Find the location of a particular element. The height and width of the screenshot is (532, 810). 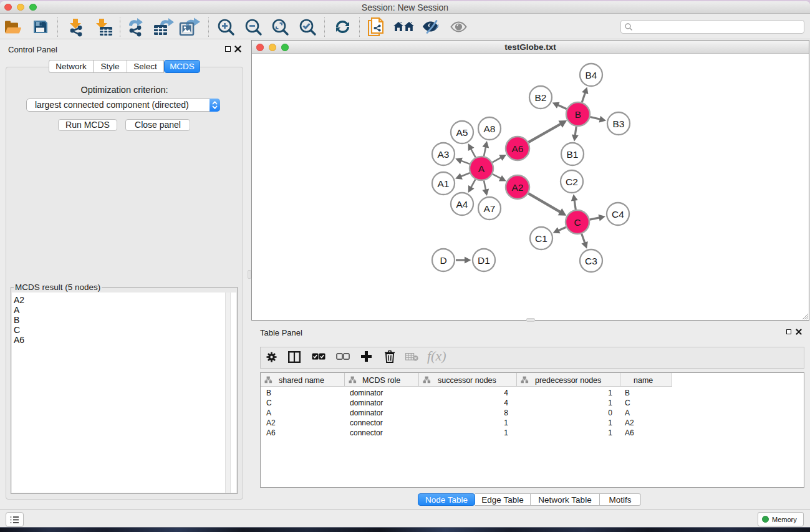

svg-text: A2 is located at coordinates (518, 187).